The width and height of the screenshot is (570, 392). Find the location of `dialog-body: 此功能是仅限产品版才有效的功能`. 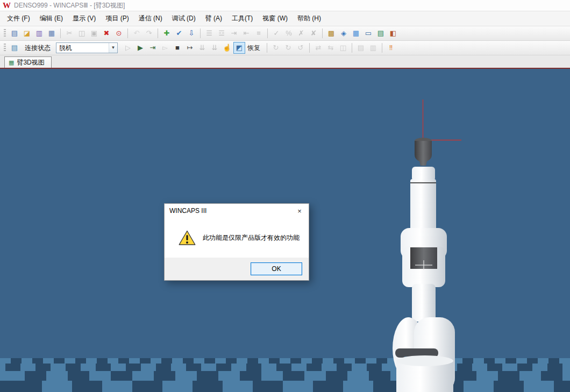

dialog-body: 此功能是仅限产品版才有效的功能 is located at coordinates (237, 238).